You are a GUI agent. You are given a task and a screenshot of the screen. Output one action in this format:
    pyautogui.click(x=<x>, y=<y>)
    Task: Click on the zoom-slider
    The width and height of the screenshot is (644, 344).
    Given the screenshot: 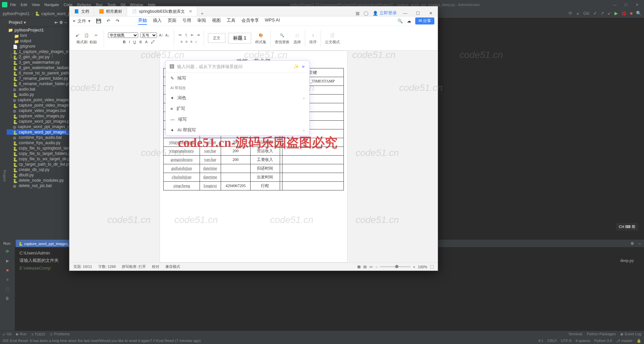 What is the action you would take?
    pyautogui.click(x=395, y=267)
    